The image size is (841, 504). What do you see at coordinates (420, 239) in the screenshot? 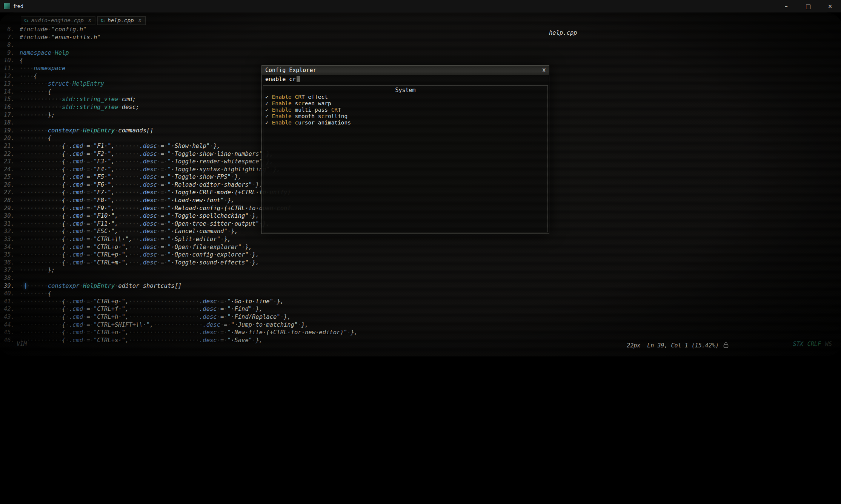
I see `code-line: 33.············{·.cmd·=·"CTRL+\\·",··.de…` at bounding box center [420, 239].